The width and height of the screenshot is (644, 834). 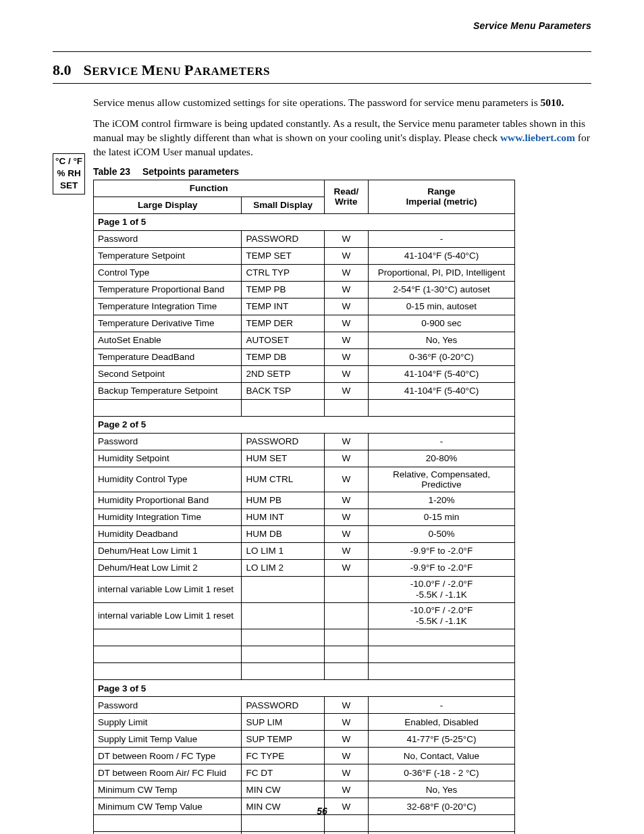 What do you see at coordinates (304, 424) in the screenshot?
I see `section-row: Page 2 of 5` at bounding box center [304, 424].